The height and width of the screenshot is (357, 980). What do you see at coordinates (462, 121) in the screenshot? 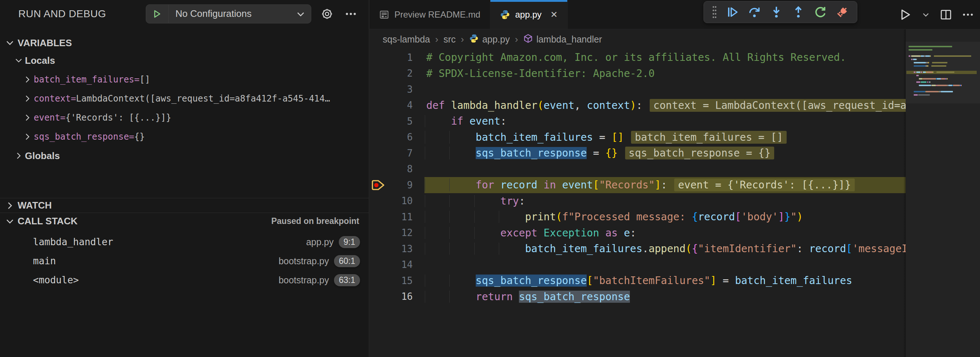
I see `code-line-content: if event:` at bounding box center [462, 121].